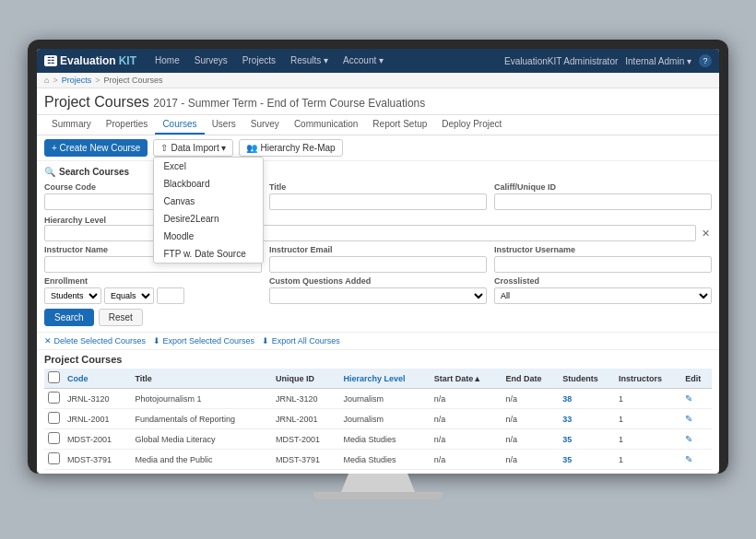 The width and height of the screenshot is (756, 539). What do you see at coordinates (96, 147) in the screenshot?
I see `create-course-button: + Create New Course` at bounding box center [96, 147].